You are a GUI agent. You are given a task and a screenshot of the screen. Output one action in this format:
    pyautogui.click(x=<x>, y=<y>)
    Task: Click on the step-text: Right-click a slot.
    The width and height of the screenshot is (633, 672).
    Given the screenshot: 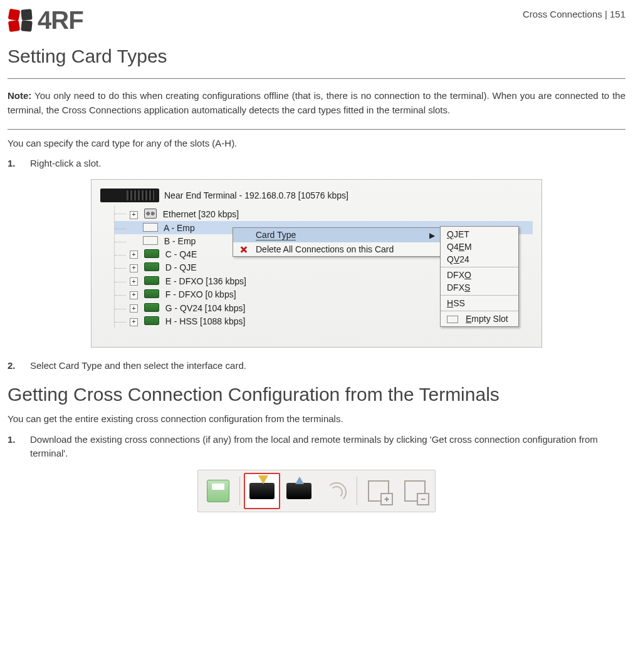 What is the action you would take?
    pyautogui.click(x=65, y=164)
    